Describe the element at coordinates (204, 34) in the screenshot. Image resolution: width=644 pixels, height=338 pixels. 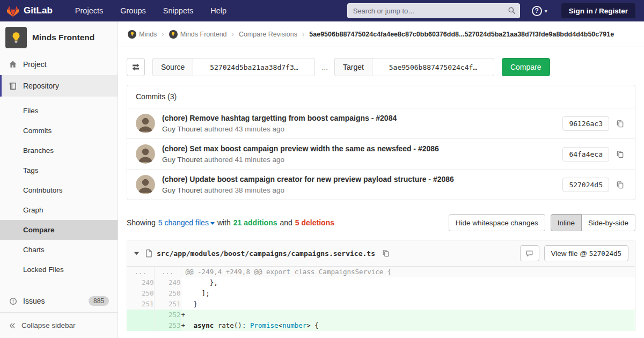
I see `breadcrumb-link: Minds Frontend` at that location.